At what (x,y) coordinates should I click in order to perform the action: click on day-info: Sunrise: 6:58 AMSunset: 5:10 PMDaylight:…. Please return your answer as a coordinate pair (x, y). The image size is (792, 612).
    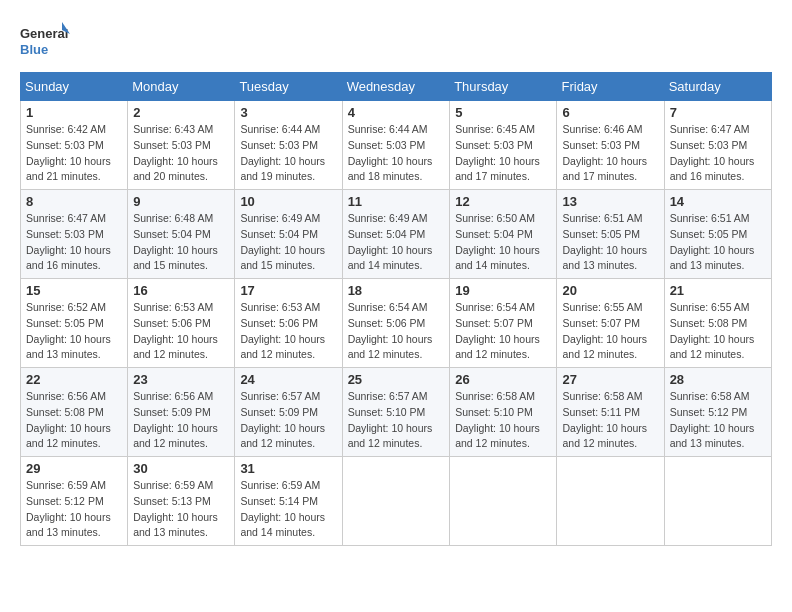
    Looking at the image, I should click on (503, 420).